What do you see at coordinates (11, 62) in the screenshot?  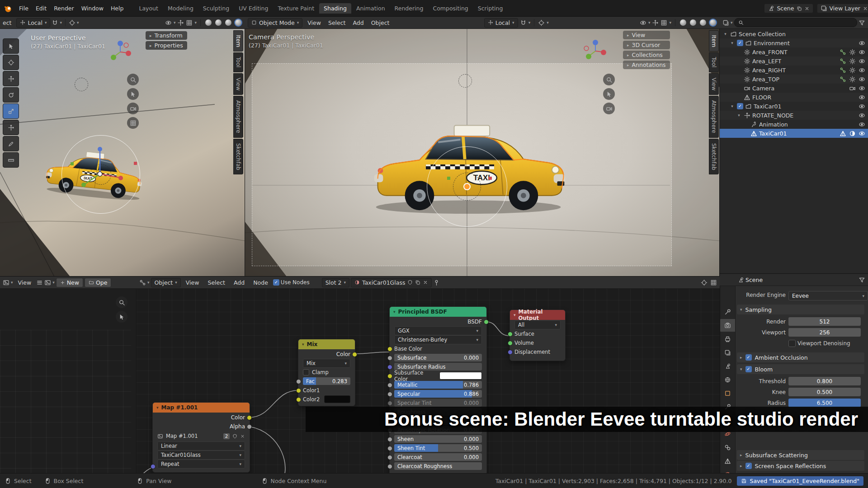 I see `tool-cursor` at bounding box center [11, 62].